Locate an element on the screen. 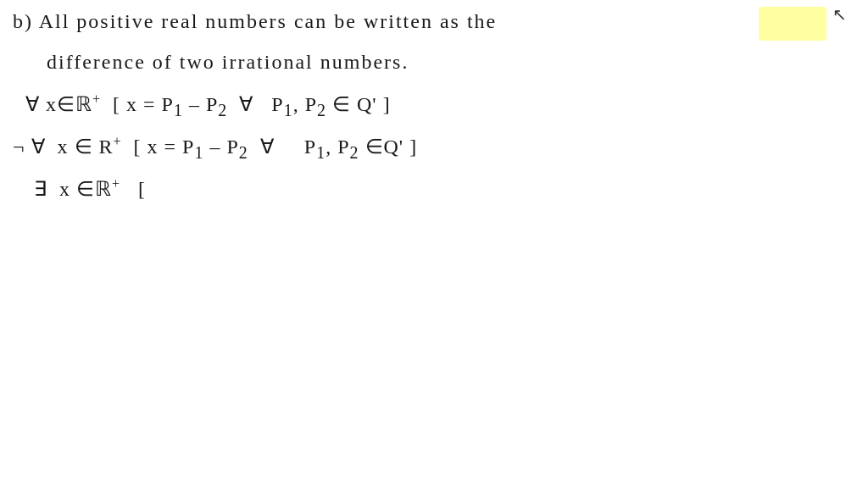  text-line-5: ∃ x ∈ℝ+ [ is located at coordinates (90, 188).